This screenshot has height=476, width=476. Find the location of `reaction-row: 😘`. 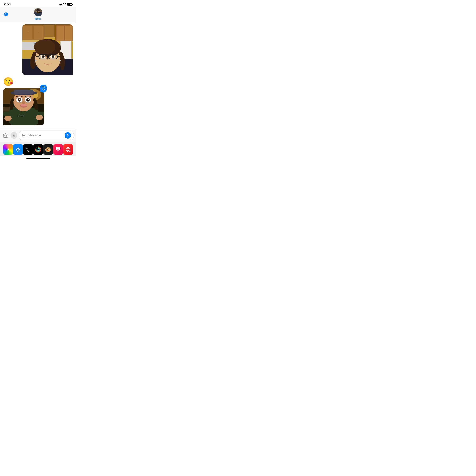

reaction-row: 😘 is located at coordinates (38, 82).